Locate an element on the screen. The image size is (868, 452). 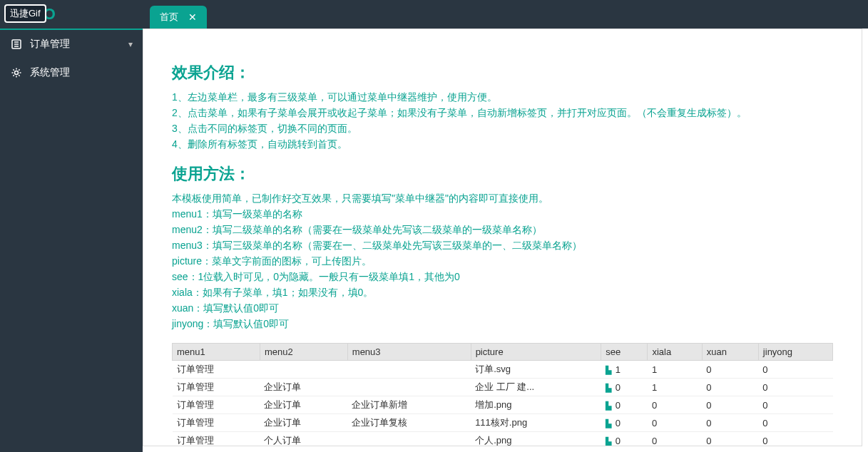
cell-menu3: 企业订单复核 is located at coordinates (409, 423).